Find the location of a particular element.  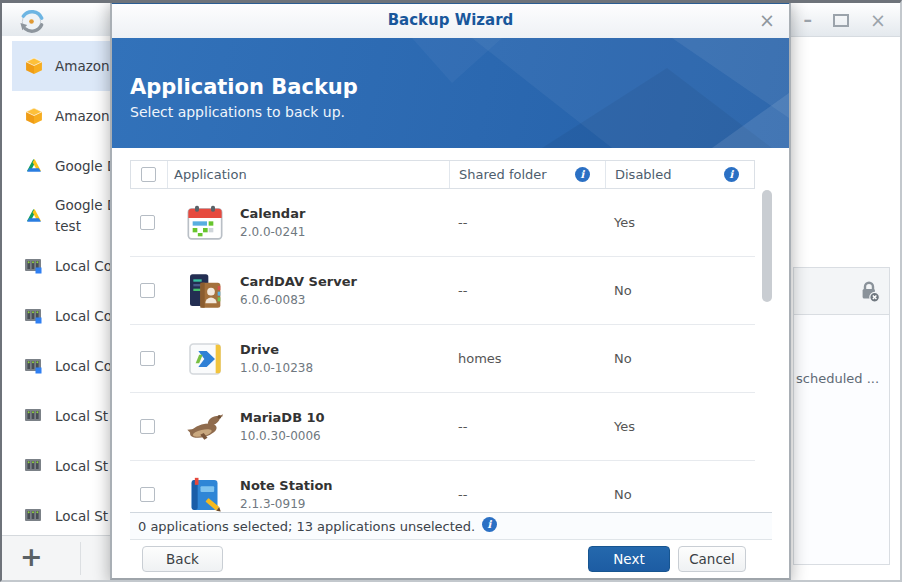

lock-disabled-icon is located at coordinates (869, 291).